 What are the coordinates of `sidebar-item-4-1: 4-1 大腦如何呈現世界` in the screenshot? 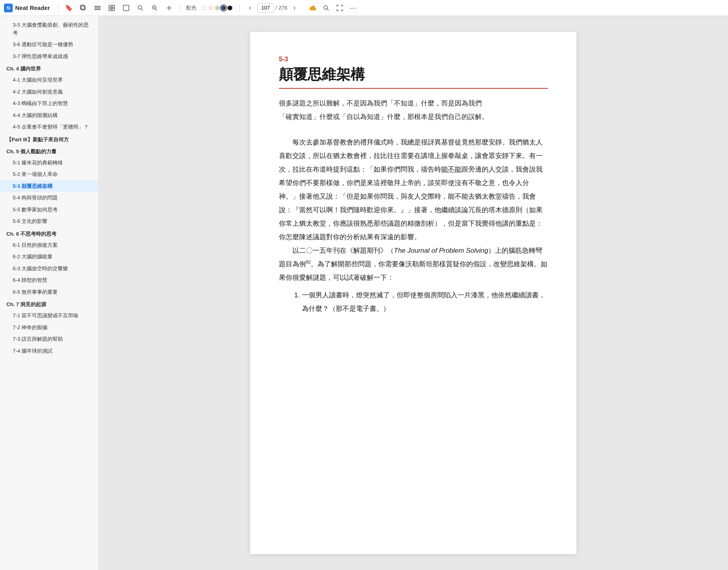 It's located at (49, 80).